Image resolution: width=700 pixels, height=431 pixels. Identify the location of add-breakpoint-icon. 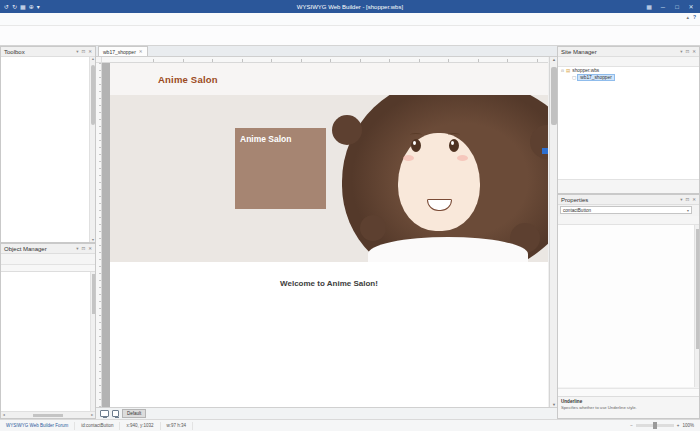
(116, 414).